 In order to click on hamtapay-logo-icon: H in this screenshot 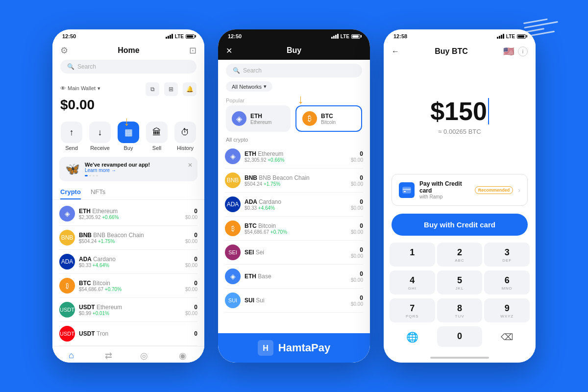, I will do `click(266, 348)`.